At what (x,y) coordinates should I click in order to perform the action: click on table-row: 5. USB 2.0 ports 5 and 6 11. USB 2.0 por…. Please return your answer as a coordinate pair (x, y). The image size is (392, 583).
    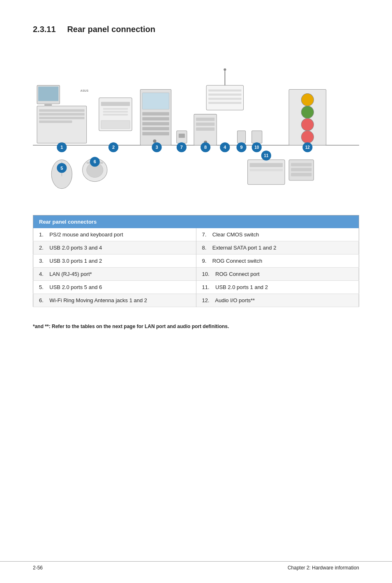
    Looking at the image, I should click on (196, 287).